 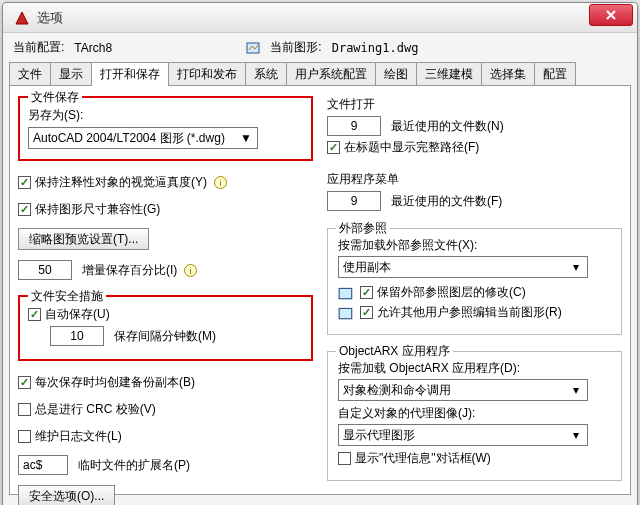 What do you see at coordinates (22, 18) in the screenshot?
I see `app-icon` at bounding box center [22, 18].